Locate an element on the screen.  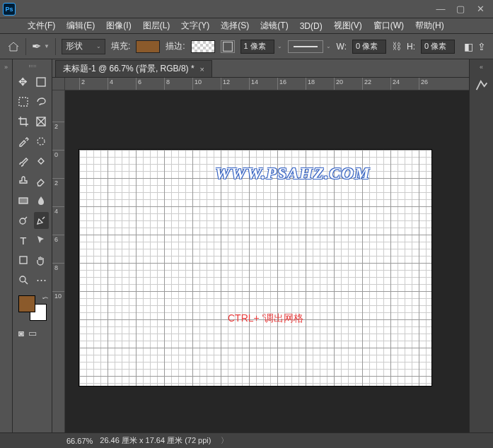
title-bar: Ps — ▢ ✕ is located at coordinates (246, 9).